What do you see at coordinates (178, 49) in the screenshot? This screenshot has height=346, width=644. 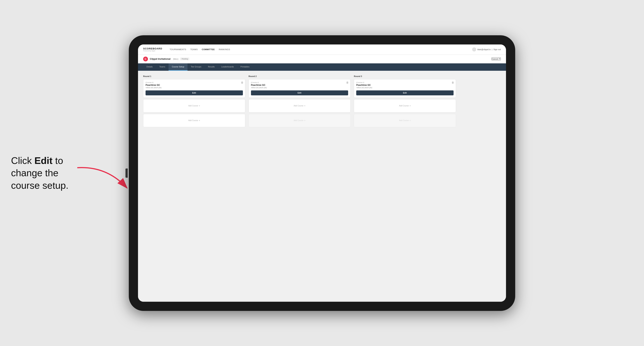 I see `nav-tournaments: TOURNAMENTS` at bounding box center [178, 49].